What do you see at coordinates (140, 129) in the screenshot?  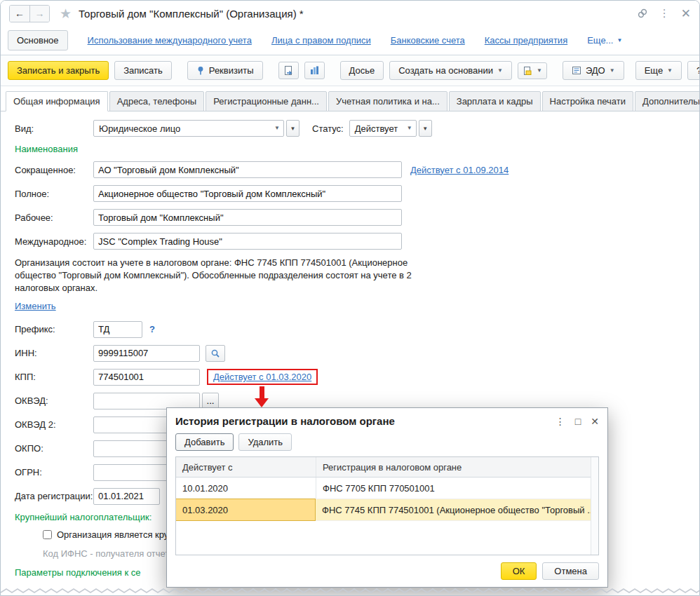 I see `kind-value: Юридическое лицо` at bounding box center [140, 129].